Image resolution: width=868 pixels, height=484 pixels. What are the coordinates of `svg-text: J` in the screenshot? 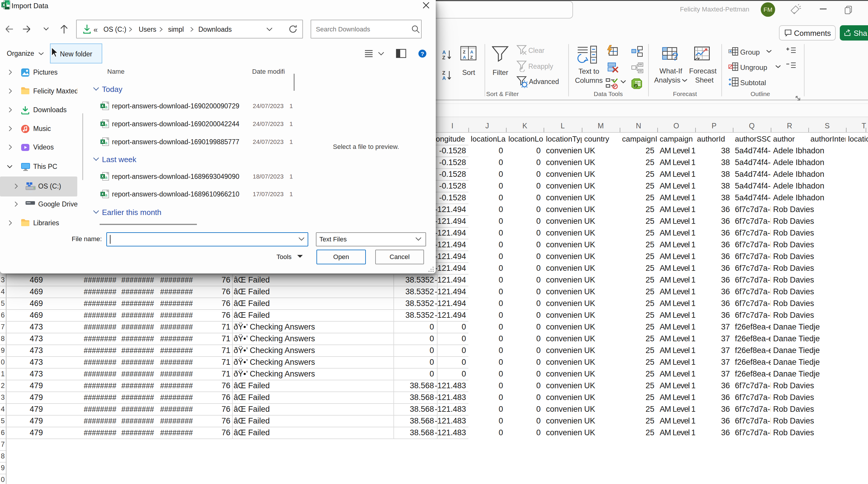 It's located at (636, 86).